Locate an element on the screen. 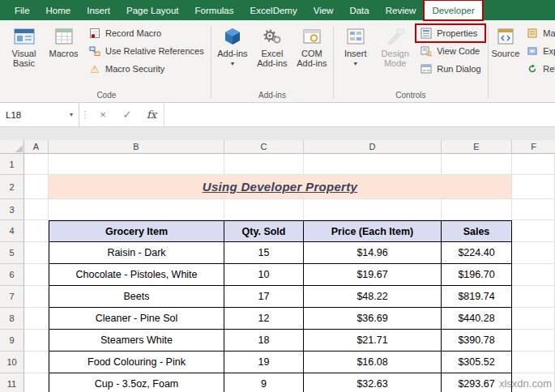 The width and height of the screenshot is (555, 392). cell: Cup - 3.5oz, Foam is located at coordinates (136, 382).